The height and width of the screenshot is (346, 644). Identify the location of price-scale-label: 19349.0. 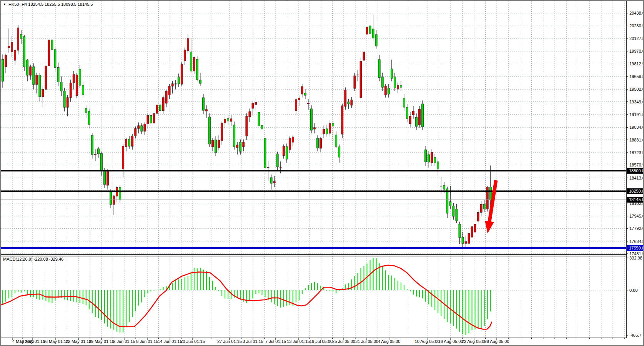
(637, 102).